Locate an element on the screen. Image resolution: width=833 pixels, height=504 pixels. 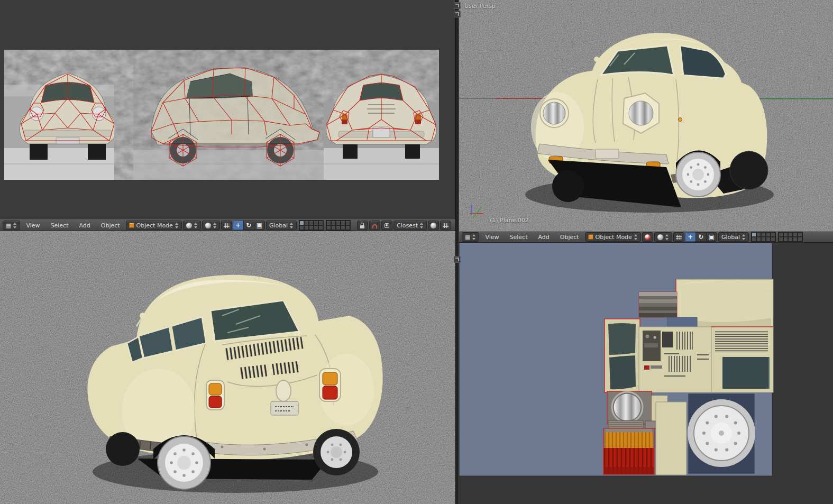
lay-toggle is located at coordinates (754, 235).